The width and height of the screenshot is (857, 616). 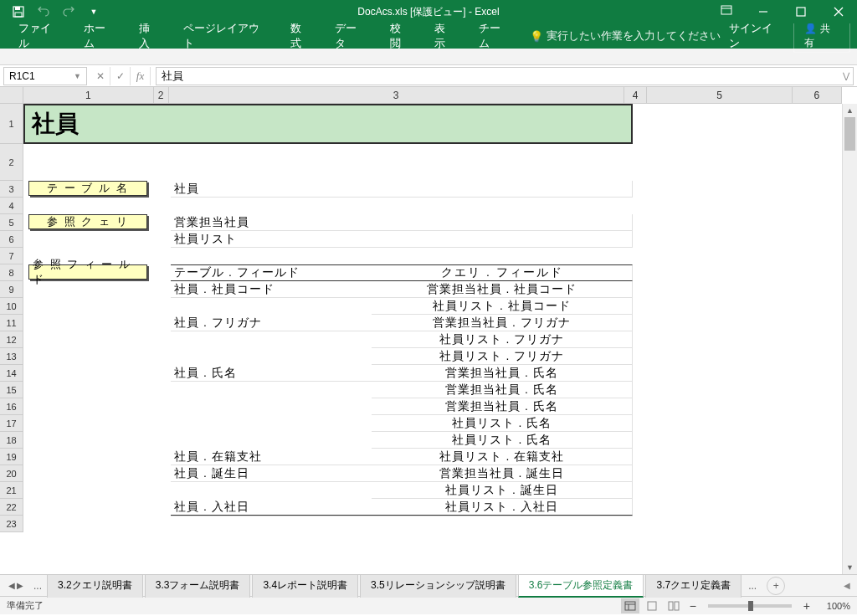 I want to click on ribbon-display-options-icon, so click(x=726, y=10).